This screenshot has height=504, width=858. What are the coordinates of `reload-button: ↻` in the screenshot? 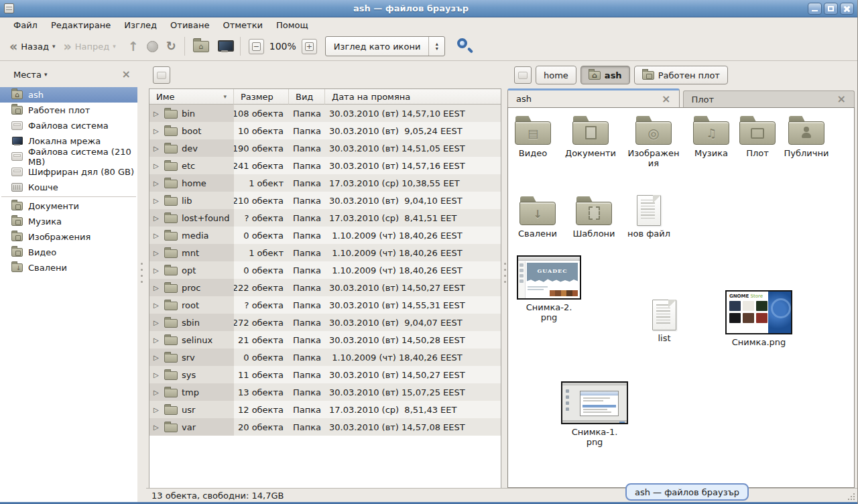 It's located at (172, 46).